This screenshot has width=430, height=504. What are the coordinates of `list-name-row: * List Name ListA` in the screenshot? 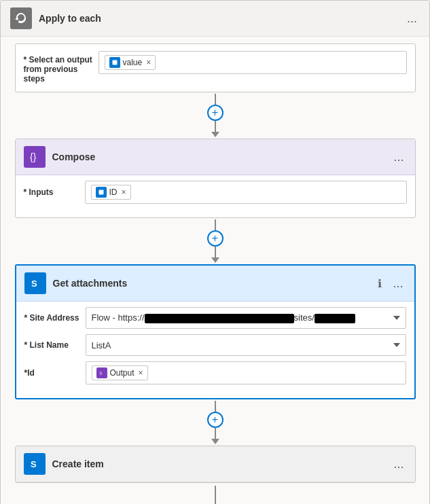 It's located at (215, 345).